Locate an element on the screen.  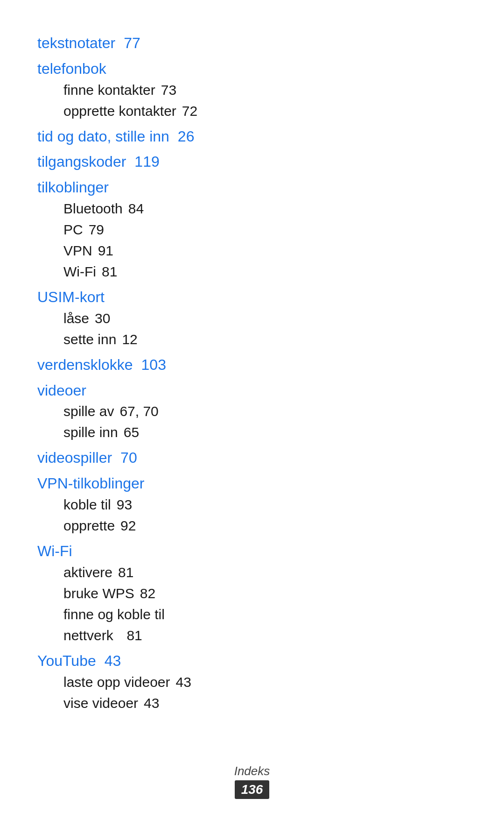
sub-entry-wi-fi-1: bruke WPS82 is located at coordinates (252, 593).